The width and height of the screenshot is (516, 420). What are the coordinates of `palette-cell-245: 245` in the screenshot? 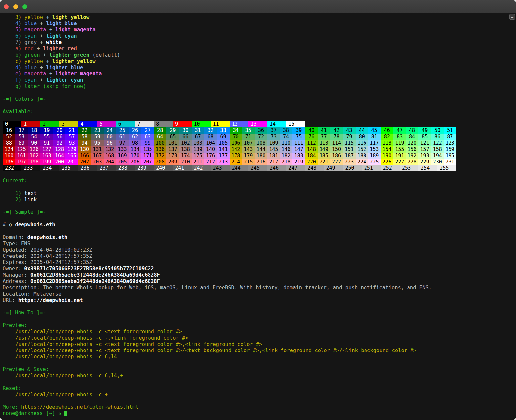 It's located at (258, 168).